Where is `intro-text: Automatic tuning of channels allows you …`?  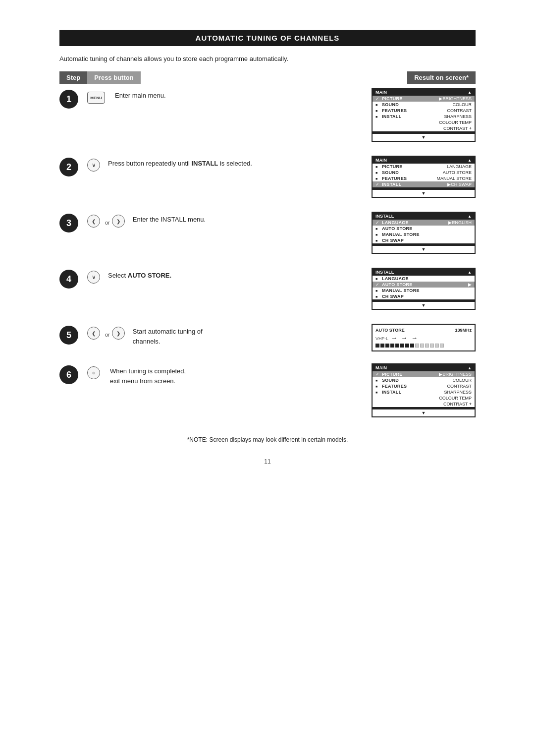
intro-text: Automatic tuning of channels allows you … is located at coordinates (268, 58).